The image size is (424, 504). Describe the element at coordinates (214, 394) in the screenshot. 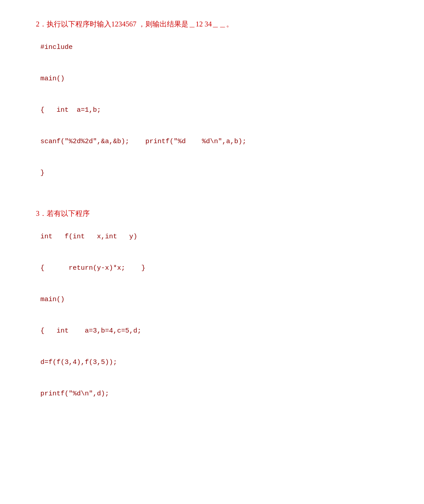

I see `q3-code-line-11: printf("%d\n",d);` at that location.